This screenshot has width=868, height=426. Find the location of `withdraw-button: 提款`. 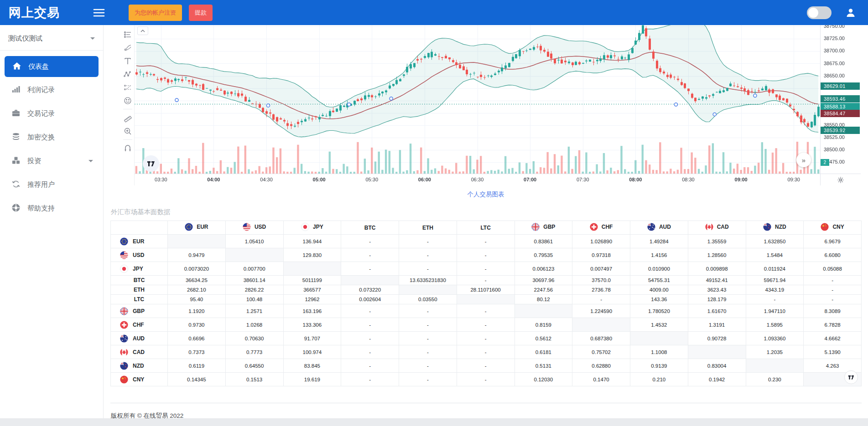

withdraw-button: 提款 is located at coordinates (201, 13).